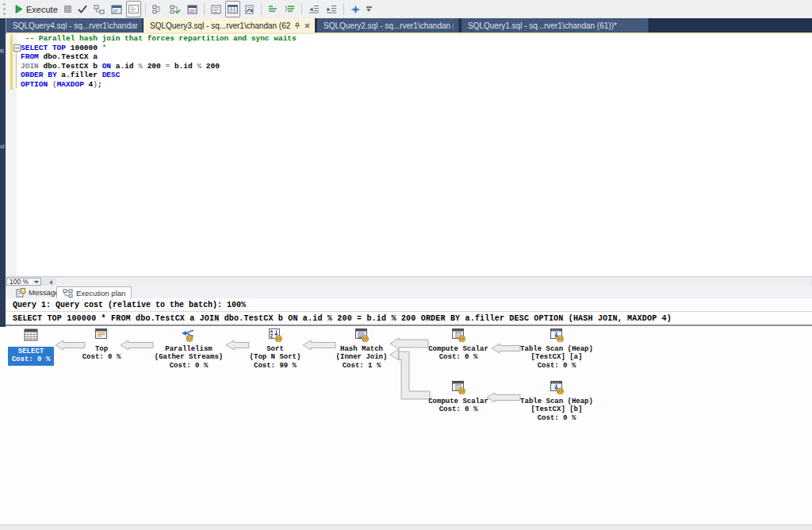 This screenshot has width=812, height=530. What do you see at coordinates (99, 10) in the screenshot?
I see `estimated-plan-button` at bounding box center [99, 10].